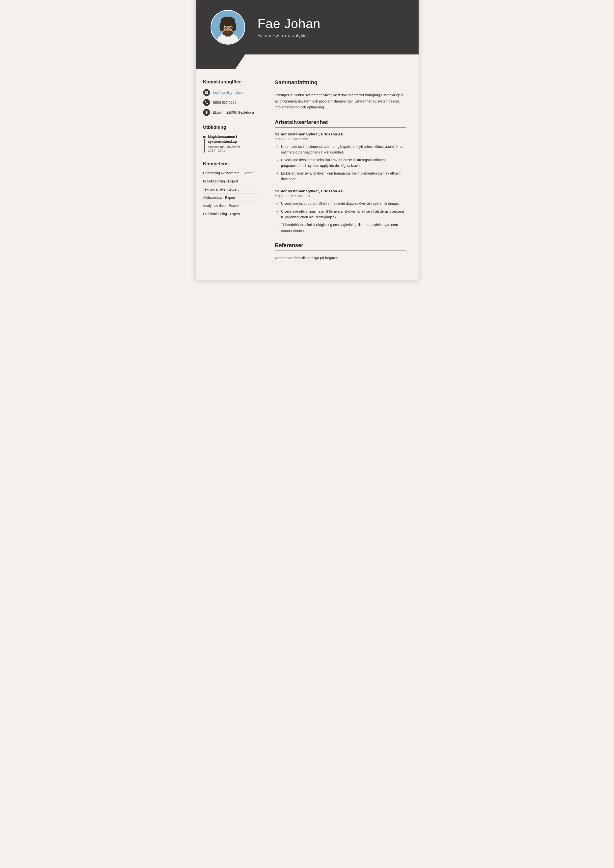  What do you see at coordinates (230, 189) in the screenshot?
I see `skills-section: Kompetens Utformning av systemet - Exper…` at bounding box center [230, 189].